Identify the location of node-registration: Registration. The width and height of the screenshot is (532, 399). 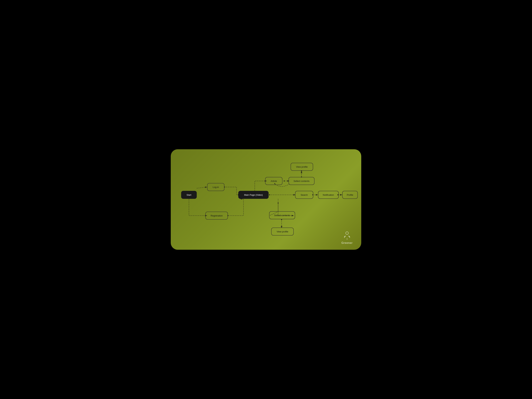
(217, 215).